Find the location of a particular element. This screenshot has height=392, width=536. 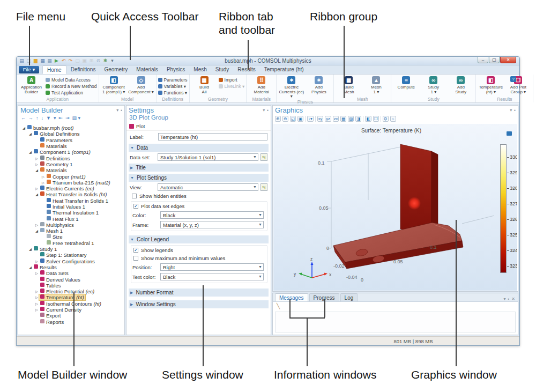

application-builder-button: AApplication Builder is located at coordinates (31, 85).